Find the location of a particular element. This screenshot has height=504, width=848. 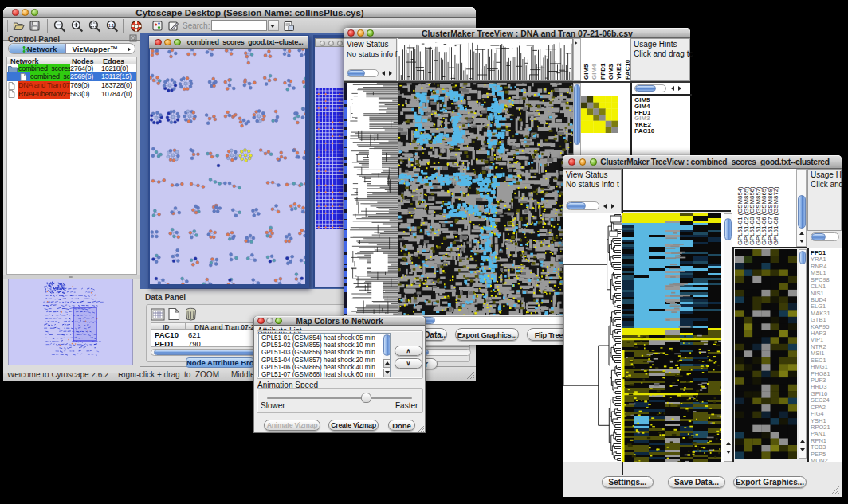

svg-text: GIM3 is located at coordinates (610, 72).